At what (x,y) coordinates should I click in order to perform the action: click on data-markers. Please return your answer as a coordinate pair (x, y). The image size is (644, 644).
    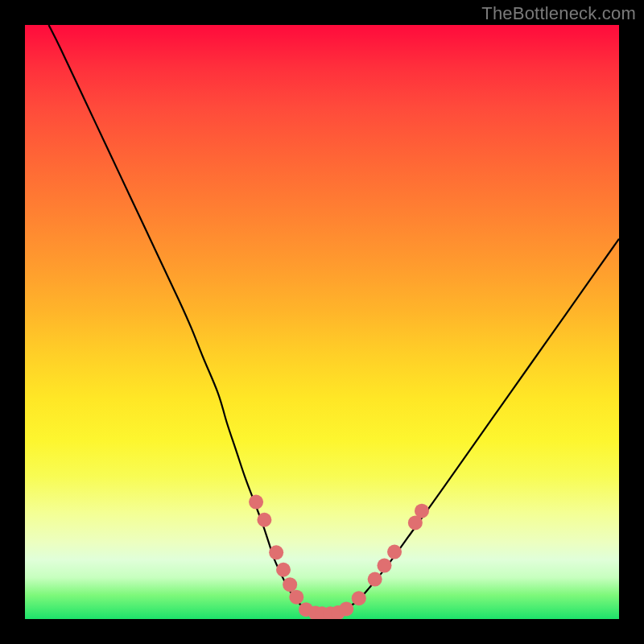
    Looking at the image, I should click on (339, 557).